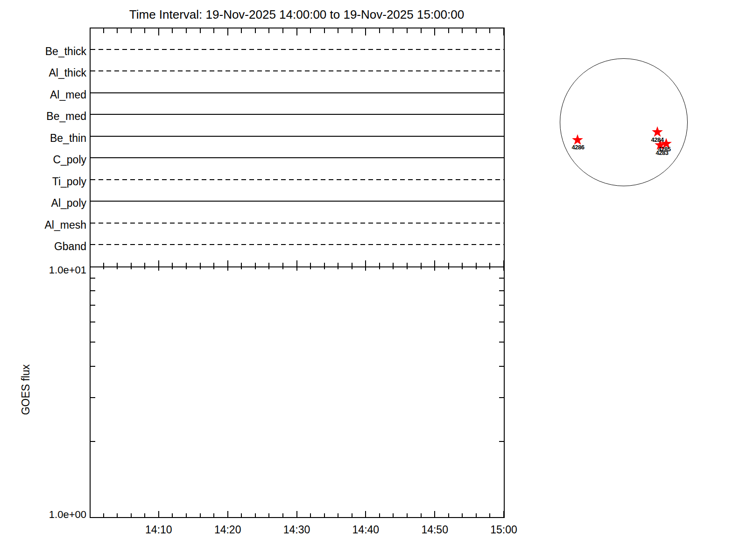  What do you see at coordinates (43, 203) in the screenshot?
I see `filter-label-Al_poly: Al_poly` at bounding box center [43, 203].